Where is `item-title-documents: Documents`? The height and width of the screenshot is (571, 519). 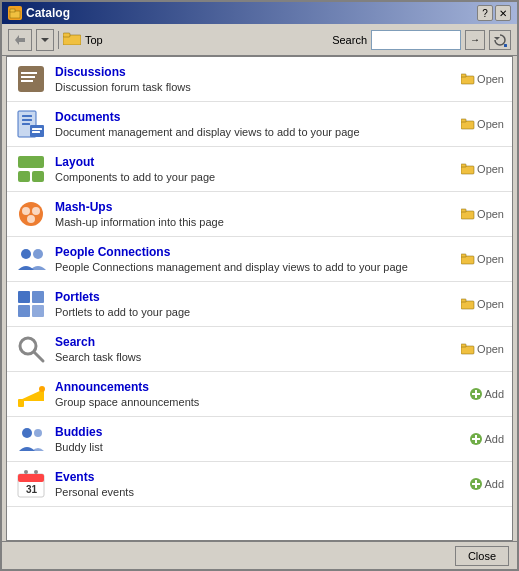
item-title-documents: Documents is located at coordinates (254, 117).